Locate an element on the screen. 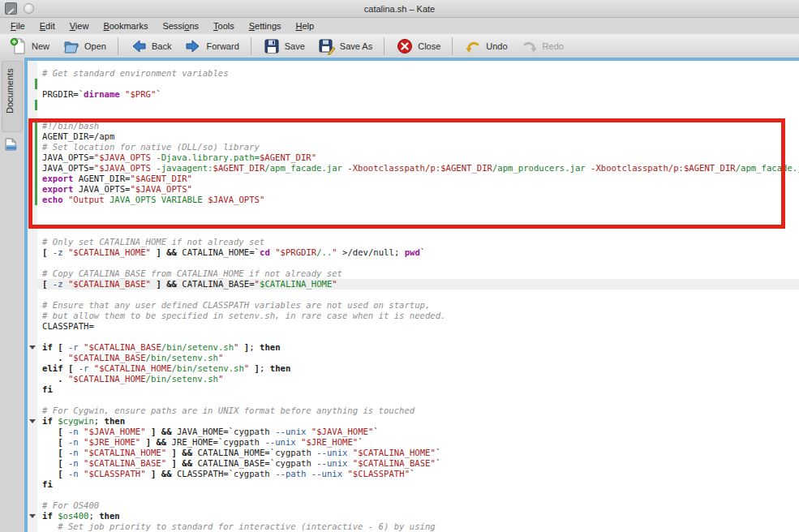 The width and height of the screenshot is (799, 532). code-line: [ -n "$CATALINA_HOME" ] && CATALINA_HOME… is located at coordinates (419, 453).